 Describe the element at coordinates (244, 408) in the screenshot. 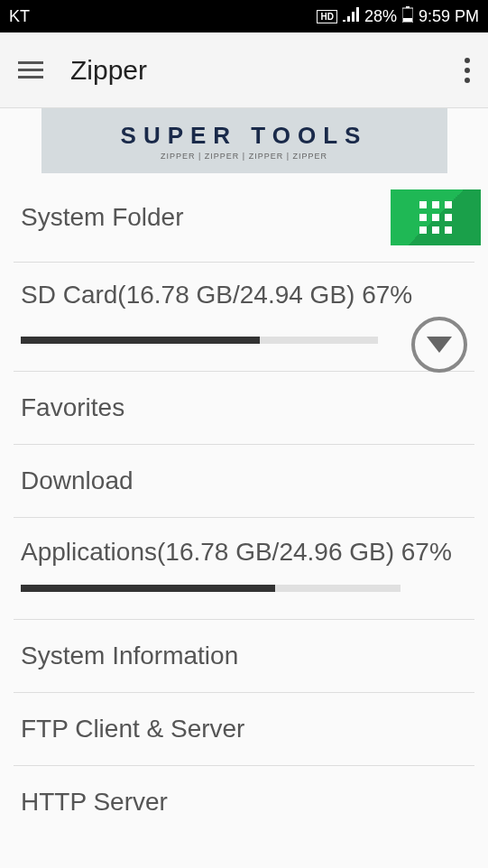

I see `favorites-item: Favorites` at that location.